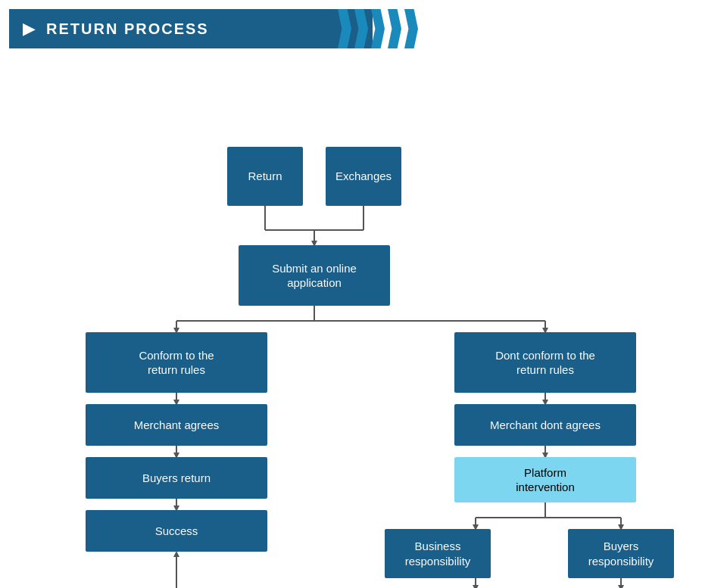 The width and height of the screenshot is (727, 588). I want to click on header-bar: ▶ RETURN PROCESS, so click(191, 29).